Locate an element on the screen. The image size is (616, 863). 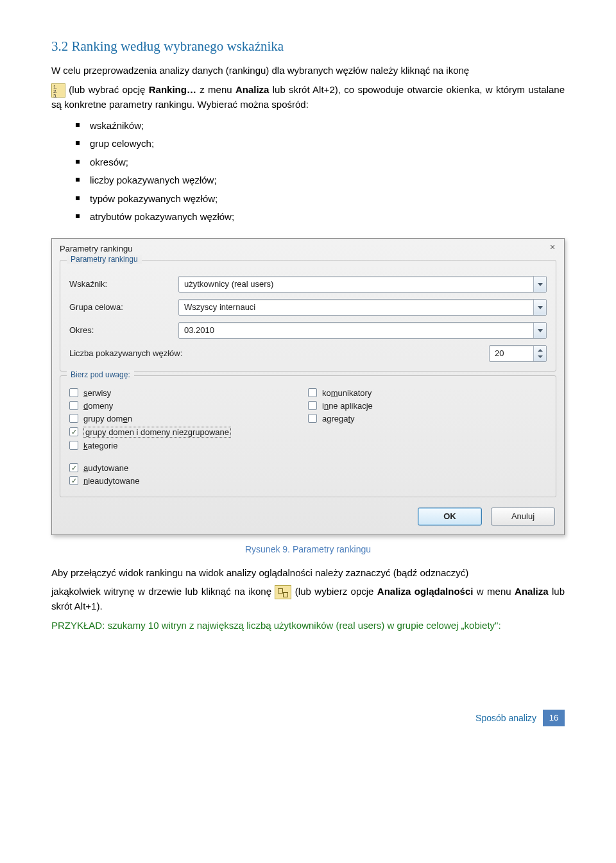
intro-para-1: W celu przeprowadzenia analizy danych (r… is located at coordinates (308, 71).